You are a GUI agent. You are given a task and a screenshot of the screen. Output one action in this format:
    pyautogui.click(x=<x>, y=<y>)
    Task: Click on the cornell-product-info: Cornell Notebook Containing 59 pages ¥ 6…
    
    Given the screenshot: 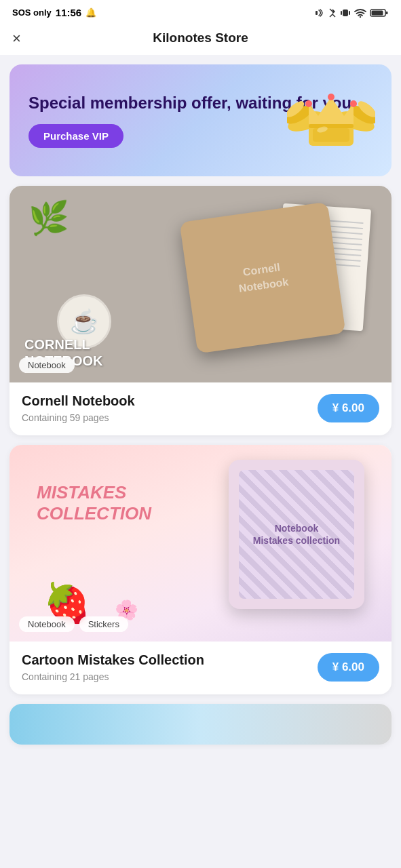 What is the action you would take?
    pyautogui.click(x=201, y=409)
    